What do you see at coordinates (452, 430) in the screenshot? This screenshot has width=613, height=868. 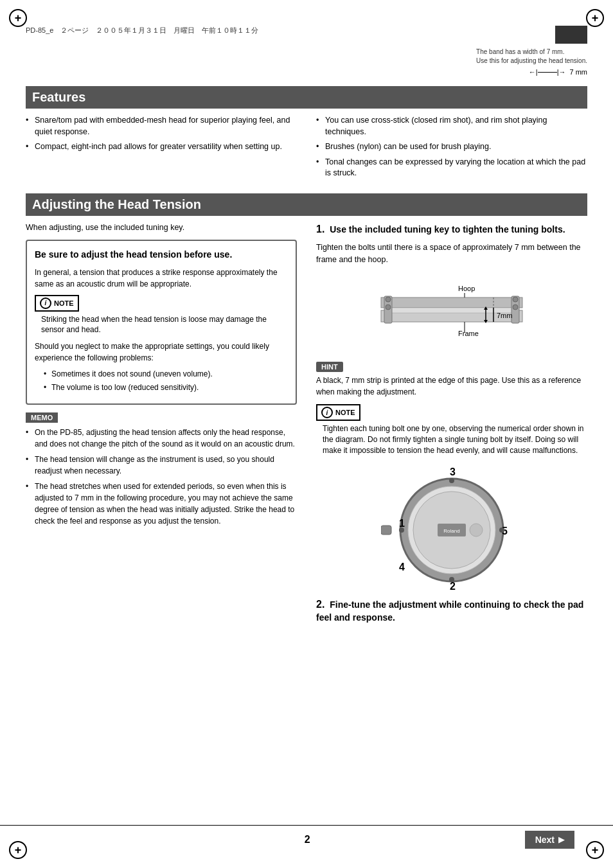 I see `note2-section: i NOTE Tighten each tuning bolt one by o…` at bounding box center [452, 430].